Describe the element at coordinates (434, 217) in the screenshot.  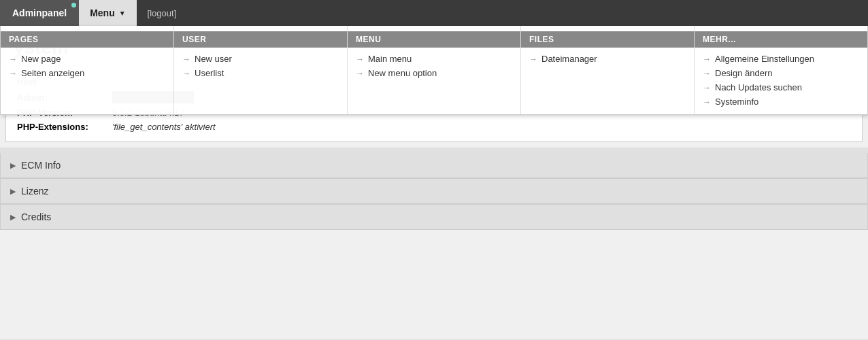
I see `credits-section: ▶ Credits` at that location.